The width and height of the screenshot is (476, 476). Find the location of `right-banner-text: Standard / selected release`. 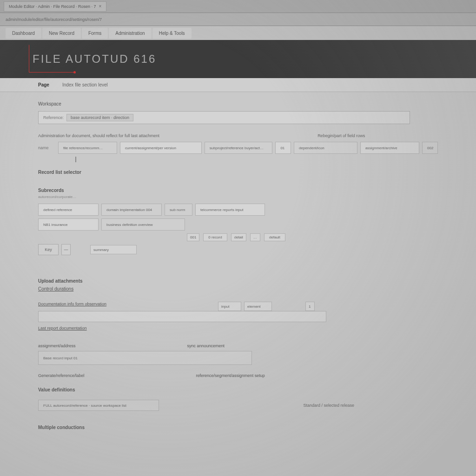

right-banner-text: Standard / selected release is located at coordinates (329, 405).